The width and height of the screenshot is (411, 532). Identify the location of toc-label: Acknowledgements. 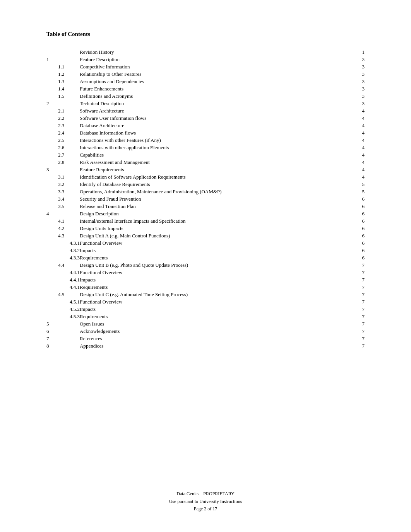
(216, 331).